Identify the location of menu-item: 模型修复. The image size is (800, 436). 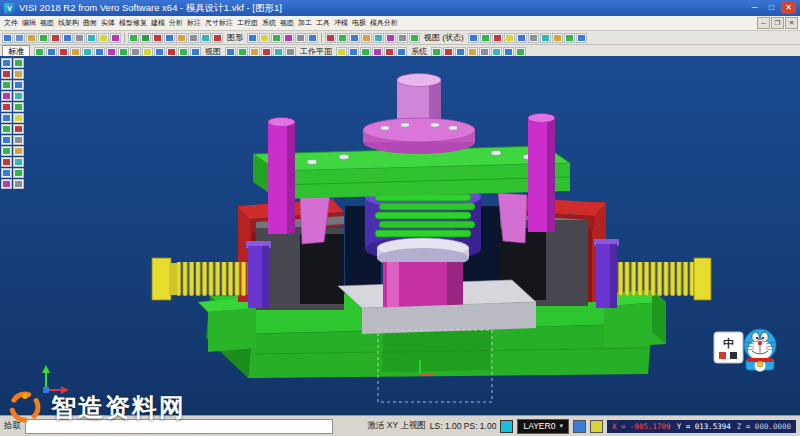
(133, 23).